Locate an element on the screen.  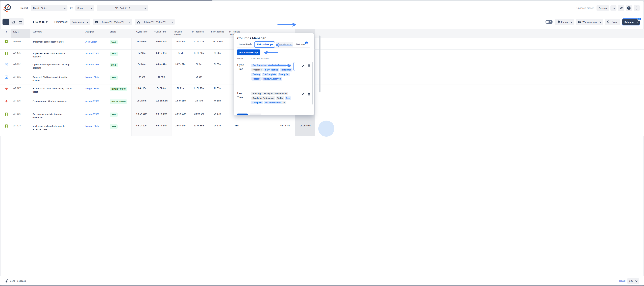
issue-key: AP-126 is located at coordinates (20, 104).